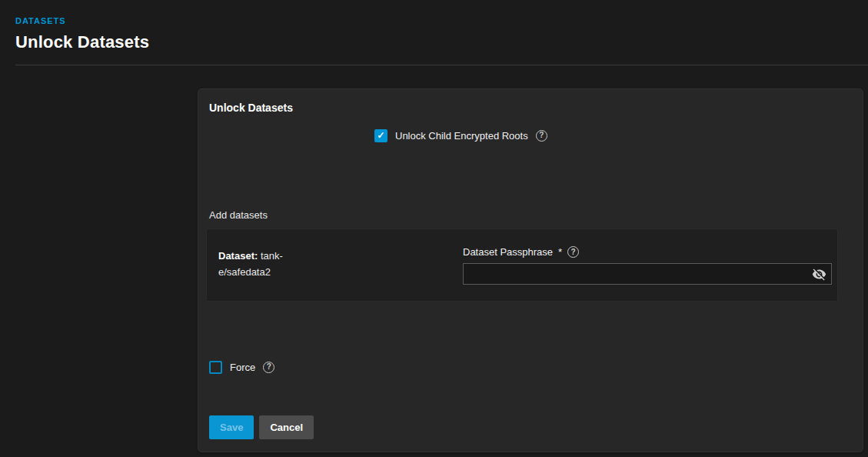 Image resolution: width=868 pixels, height=457 pixels. Describe the element at coordinates (647, 252) in the screenshot. I see `passphrase-label-row: Dataset Passphrase * ?` at that location.